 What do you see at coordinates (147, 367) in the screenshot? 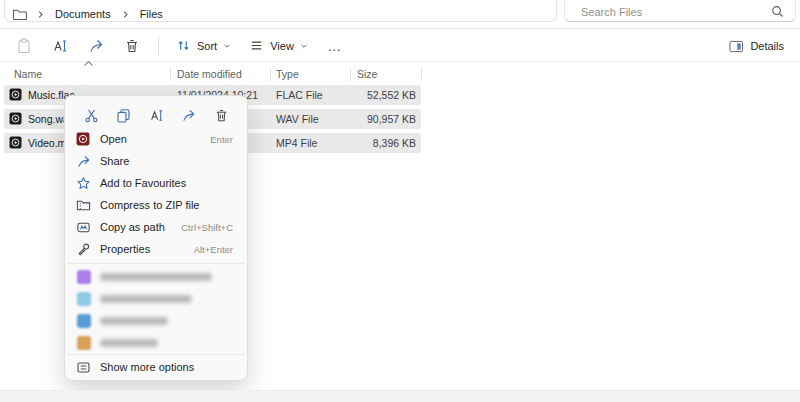
I see `menu-item-label: Show more options` at bounding box center [147, 367].